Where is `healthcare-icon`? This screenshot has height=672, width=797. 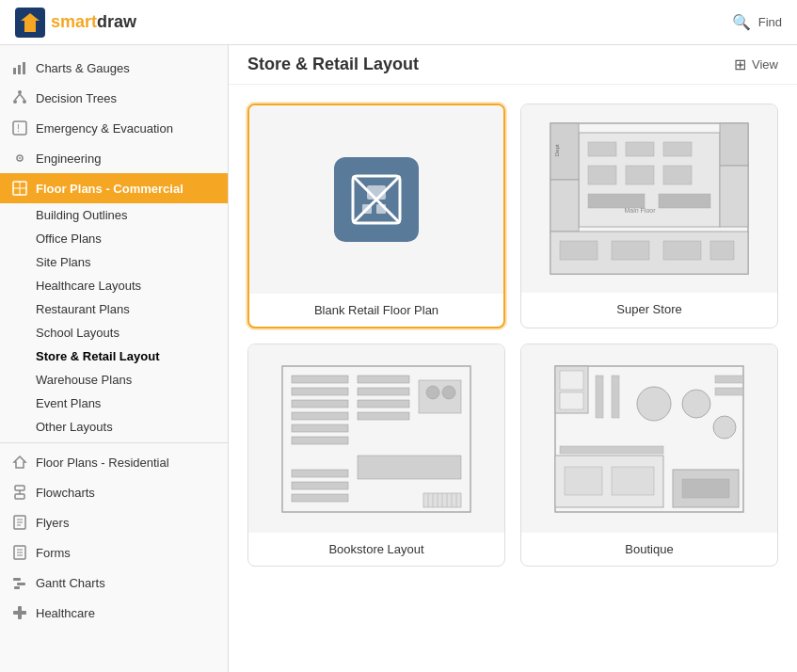 healthcare-icon is located at coordinates (20, 613).